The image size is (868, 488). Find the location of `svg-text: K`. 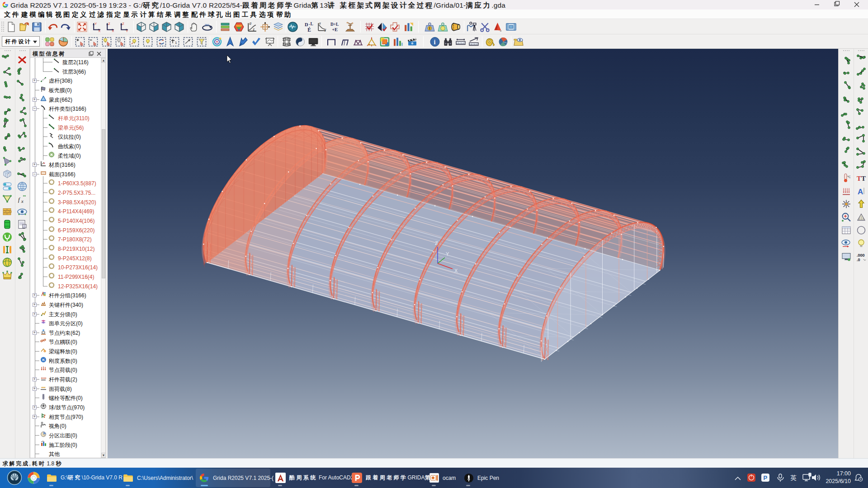

svg-text: K is located at coordinates (44, 360).